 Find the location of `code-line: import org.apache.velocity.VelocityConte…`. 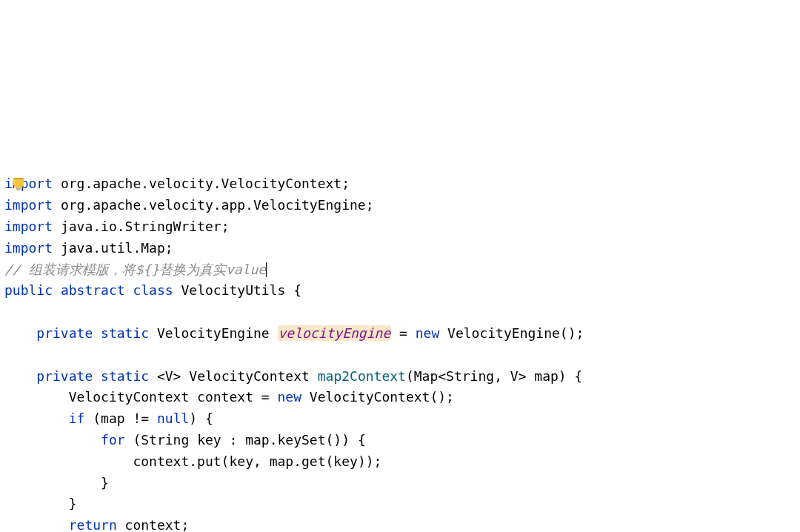

code-line: import org.apache.velocity.VelocityConte… is located at coordinates (177, 184).